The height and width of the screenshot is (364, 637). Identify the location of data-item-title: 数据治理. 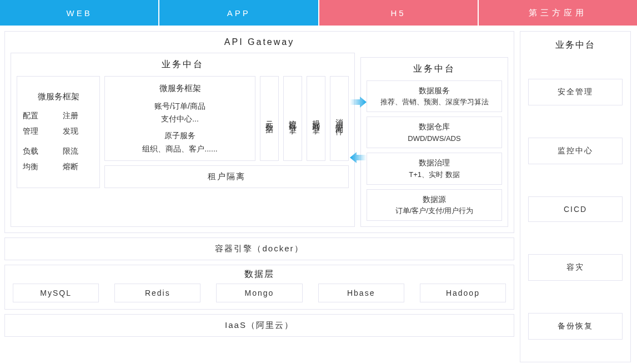
(434, 163).